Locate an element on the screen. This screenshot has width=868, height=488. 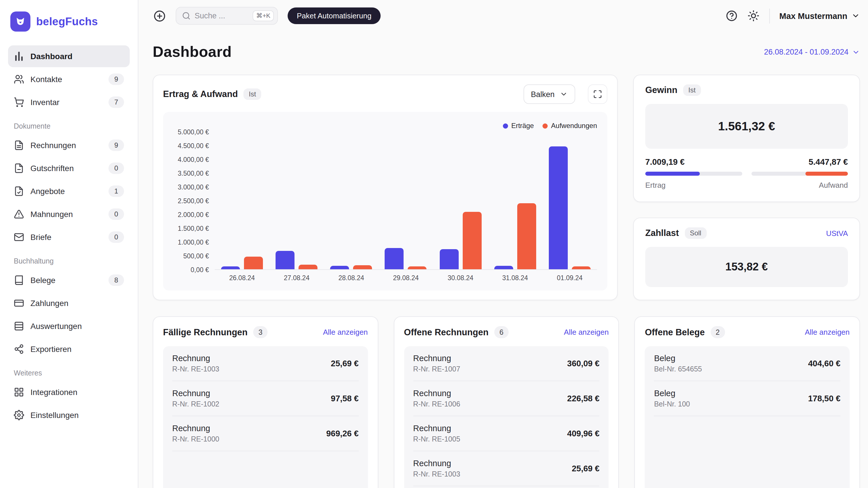
list-item-amount: 360,09 € is located at coordinates (584, 363).